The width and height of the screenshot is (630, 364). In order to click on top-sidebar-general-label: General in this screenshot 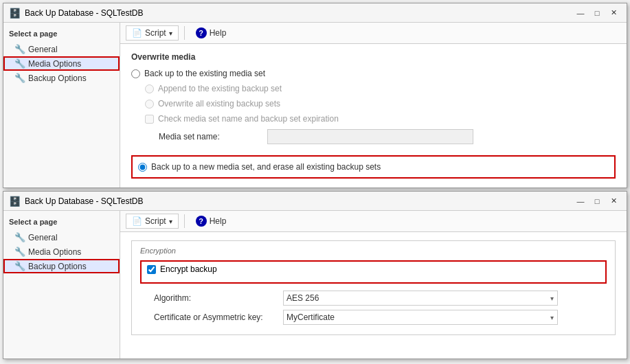, I will do `click(43, 49)`.